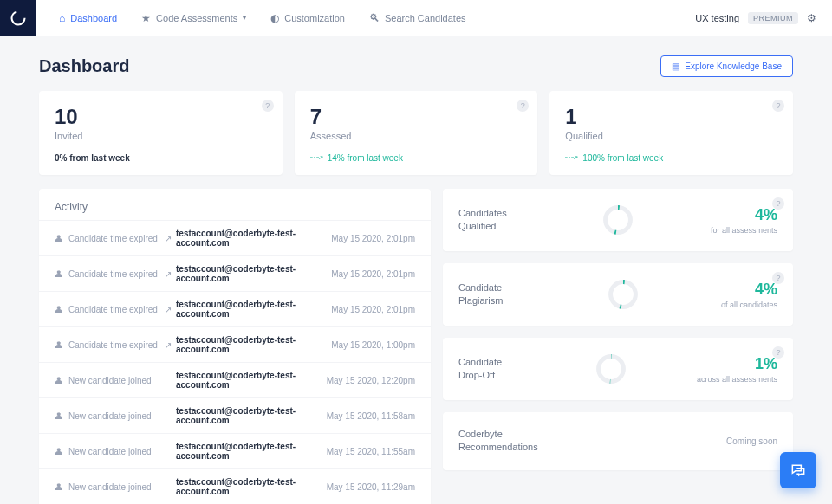 The width and height of the screenshot is (832, 504). Describe the element at coordinates (798, 470) in the screenshot. I see `chat-button` at that location.